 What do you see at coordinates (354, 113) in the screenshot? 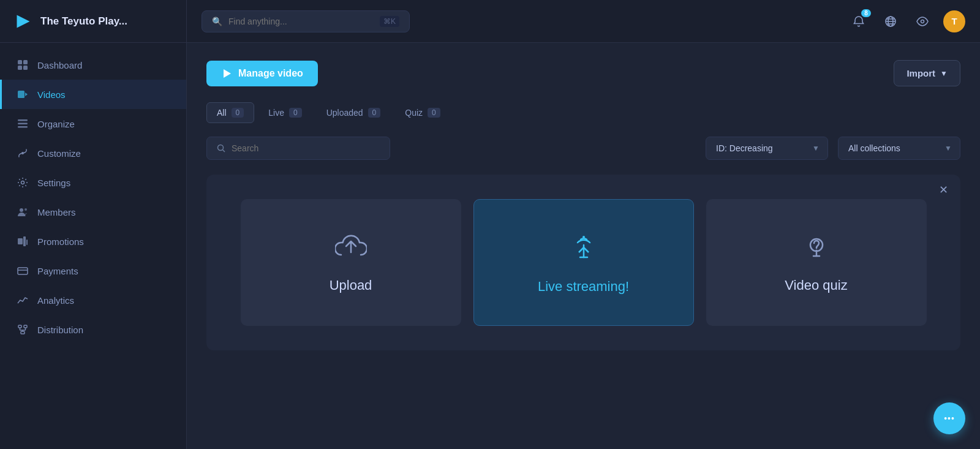
I see `tab-uploaded: Uploaded 0` at bounding box center [354, 113].